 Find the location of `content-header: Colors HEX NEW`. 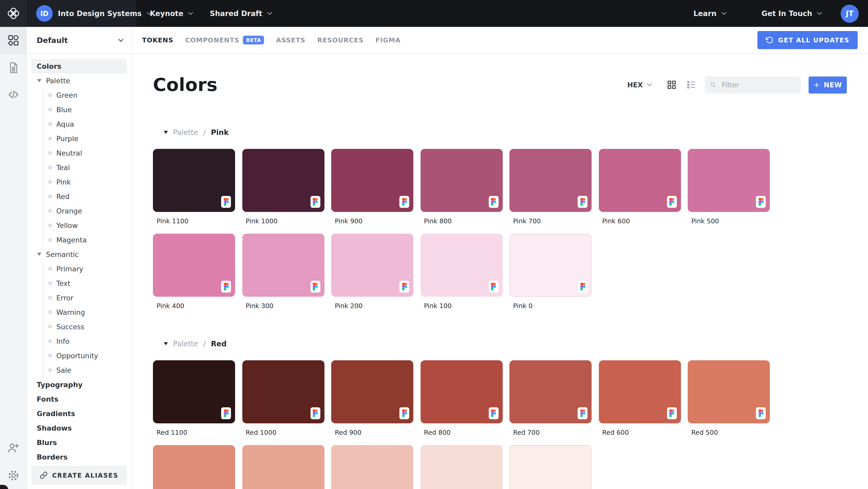

content-header: Colors HEX NEW is located at coordinates (500, 85).